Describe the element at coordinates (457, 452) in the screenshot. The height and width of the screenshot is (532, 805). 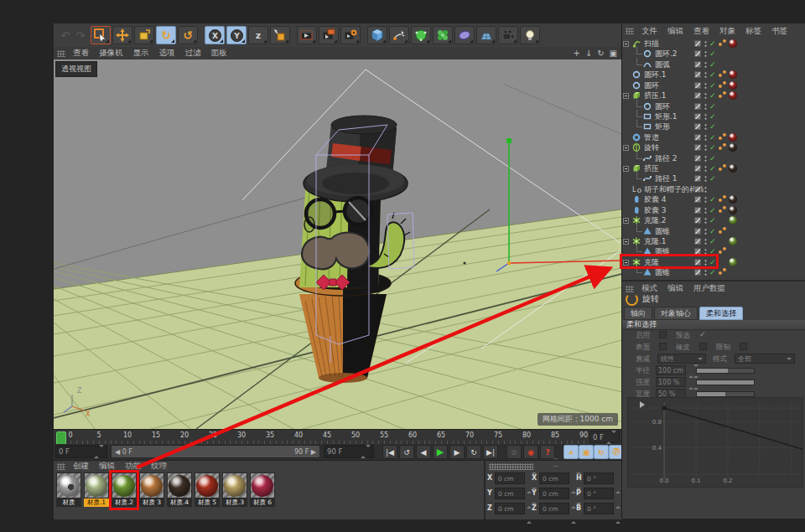
I see `next-frame-button: ▶` at that location.